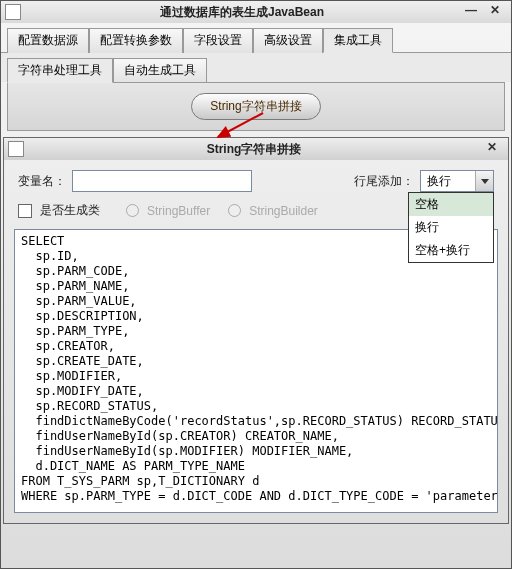 The height and width of the screenshot is (569, 512). What do you see at coordinates (457, 181) in the screenshot?
I see `tail-combo: 换行 空格换行空格+换行` at bounding box center [457, 181].